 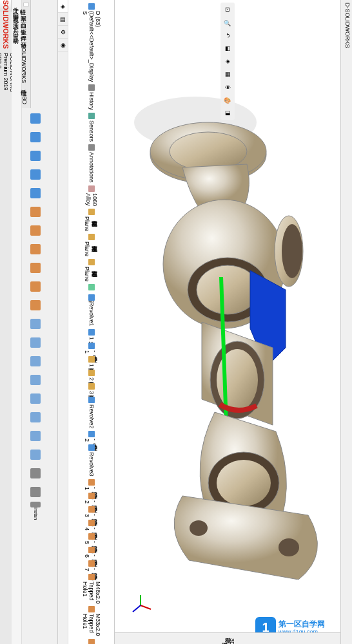 I want to click on tree-item: 原点, so click(x=92, y=288).